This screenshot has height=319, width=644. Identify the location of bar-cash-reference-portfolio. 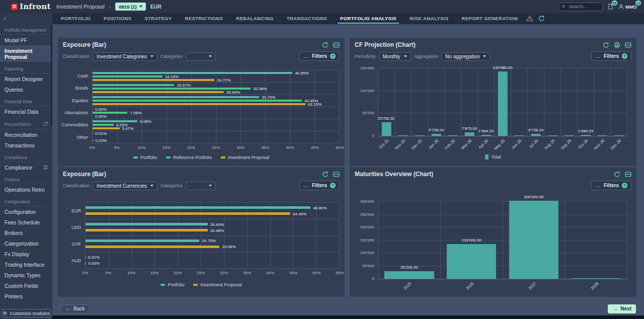
(128, 76).